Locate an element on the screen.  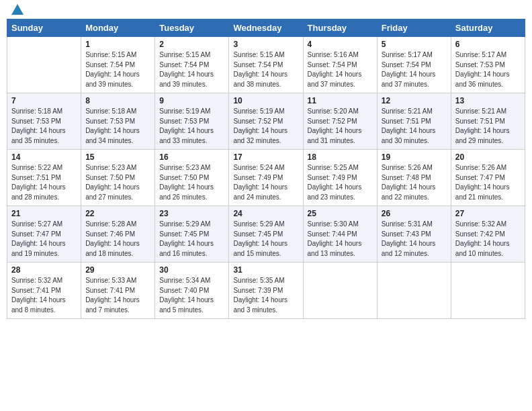
calendar-cell: 28Sunrise: 5:32 AM Sunset: 7:41 PM Dayli… is located at coordinates (44, 291).